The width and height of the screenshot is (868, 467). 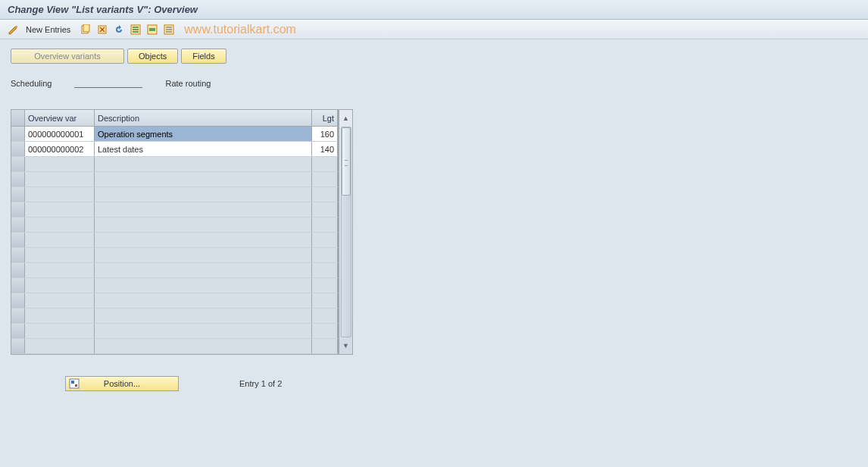 I want to click on column-header-overview-var: Overview var, so click(x=60, y=118).